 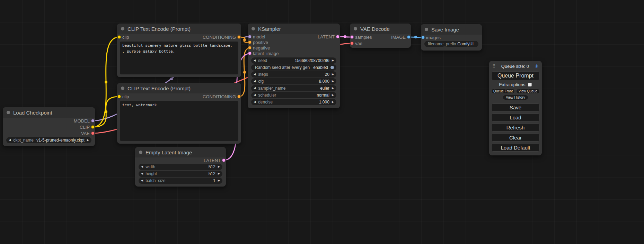 What do you see at coordinates (515, 138) in the screenshot?
I see `clear-button: Clear` at bounding box center [515, 138].